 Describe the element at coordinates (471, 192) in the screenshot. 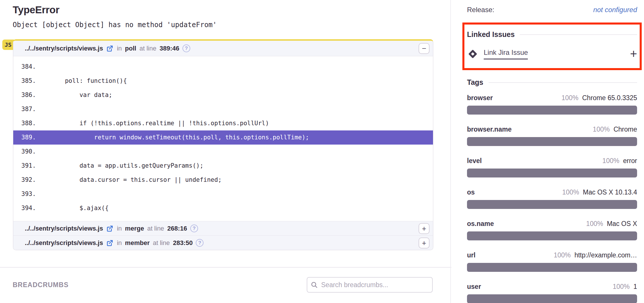

I see `tag-name: os` at that location.